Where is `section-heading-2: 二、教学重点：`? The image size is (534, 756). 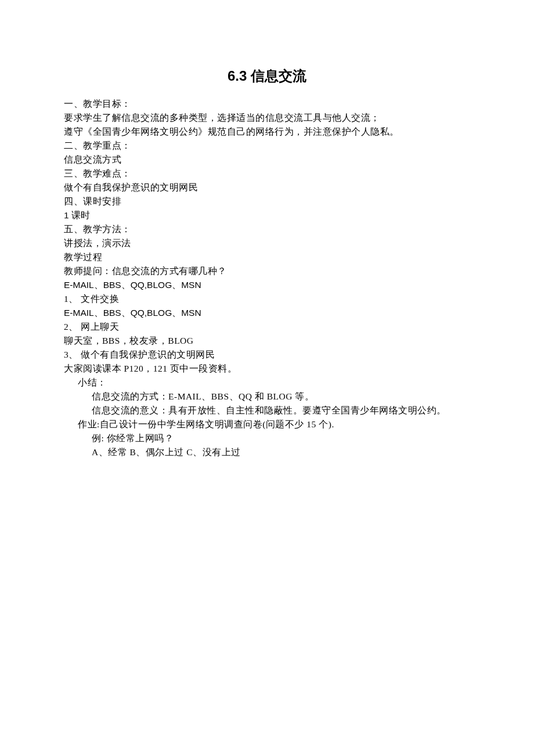
section-heading-2: 二、教学重点： is located at coordinates (267, 146).